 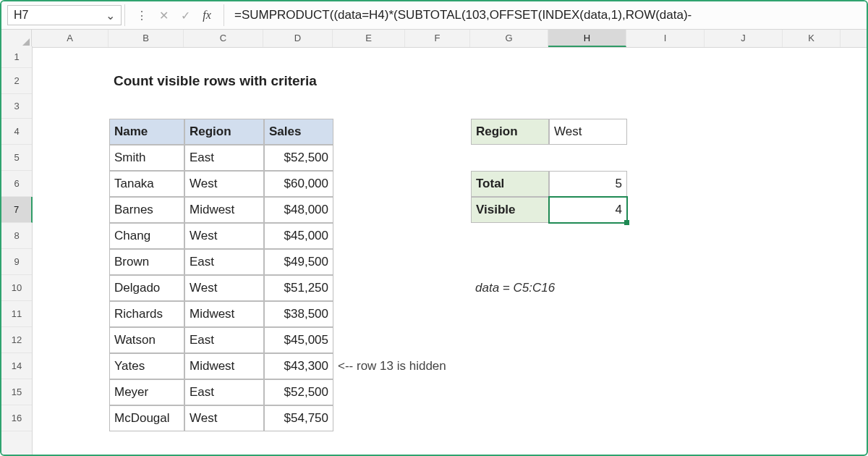 I want to click on row-header: 3, so click(x=17, y=106).